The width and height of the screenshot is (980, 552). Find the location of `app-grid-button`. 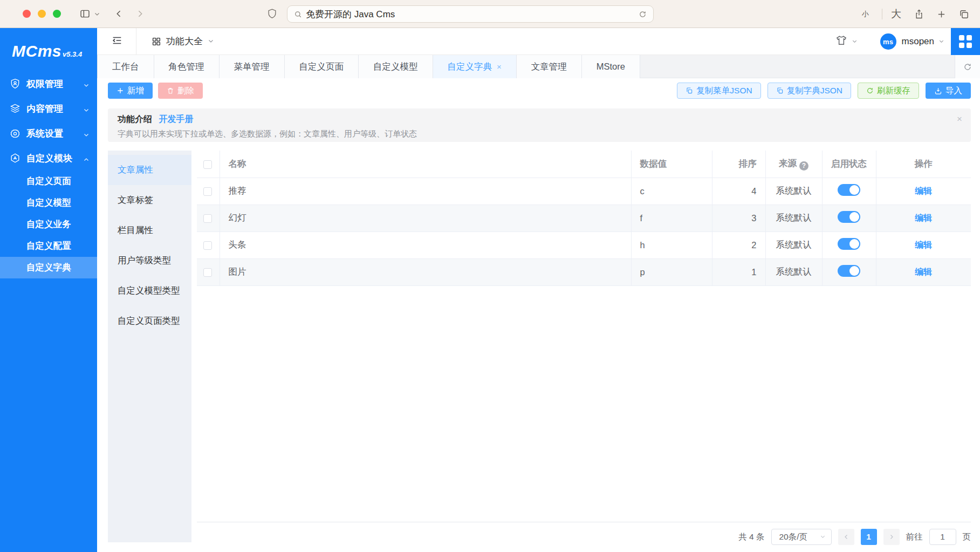

app-grid-button is located at coordinates (965, 42).